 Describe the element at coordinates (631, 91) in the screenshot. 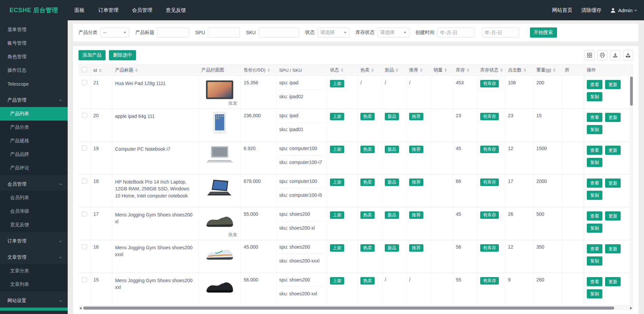

I see `vertical-scrollbar-thumb` at that location.